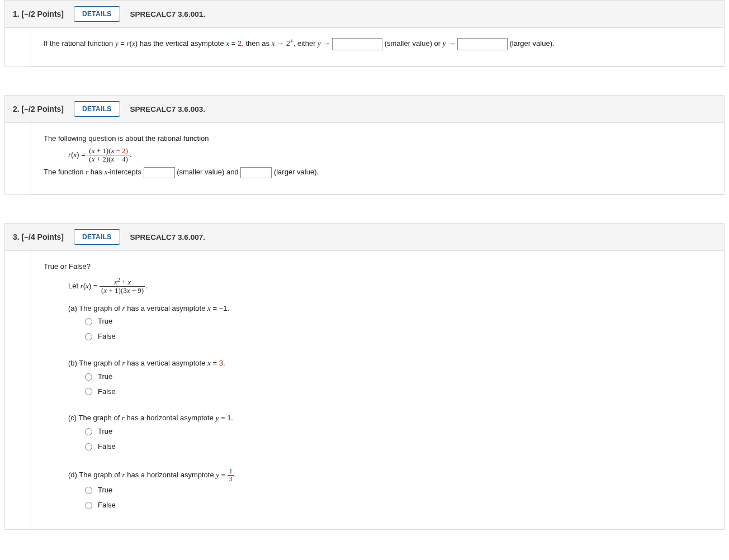 Image resolution: width=729 pixels, height=560 pixels. What do you see at coordinates (88, 505) in the screenshot?
I see `radio-d-false` at bounding box center [88, 505].